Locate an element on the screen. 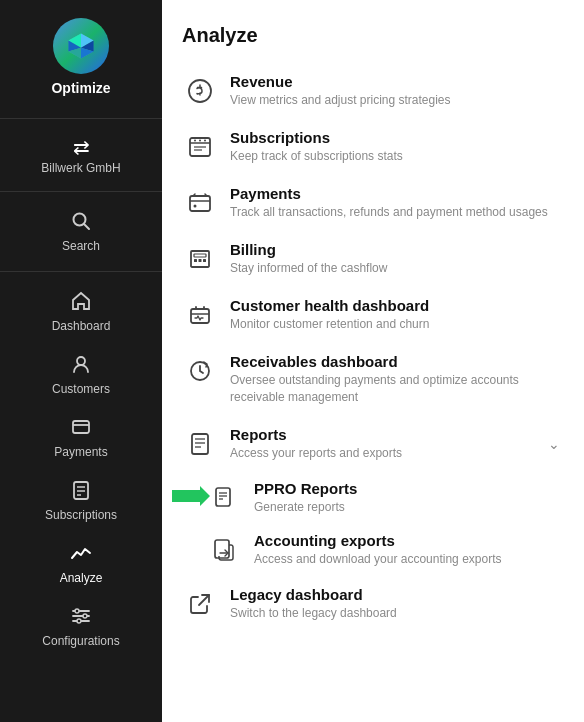 This screenshot has height=722, width=584. customer-health-icon is located at coordinates (200, 315).